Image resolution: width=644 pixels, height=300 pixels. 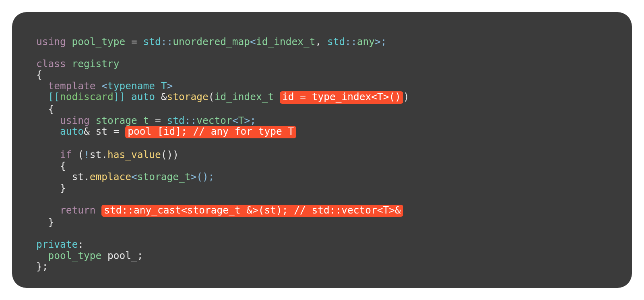 What do you see at coordinates (96, 64) in the screenshot?
I see `id-registry: registry` at bounding box center [96, 64].